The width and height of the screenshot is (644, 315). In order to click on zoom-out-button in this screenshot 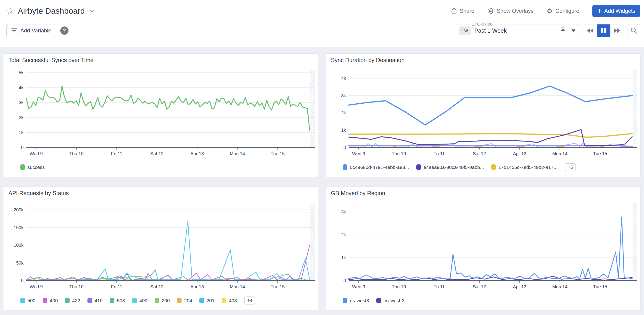, I will do `click(634, 30)`.